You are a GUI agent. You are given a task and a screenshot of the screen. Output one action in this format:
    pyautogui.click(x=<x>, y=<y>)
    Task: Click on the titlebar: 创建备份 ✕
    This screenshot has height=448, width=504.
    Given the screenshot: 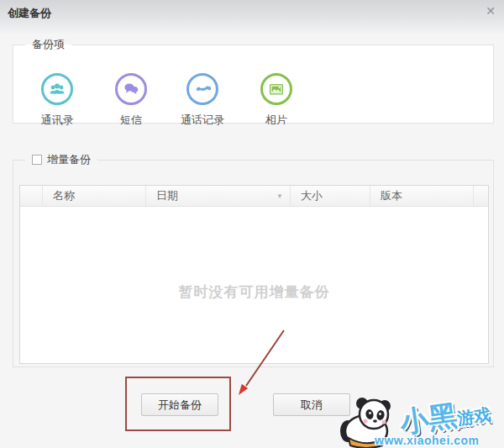 What is the action you would take?
    pyautogui.click(x=252, y=17)
    